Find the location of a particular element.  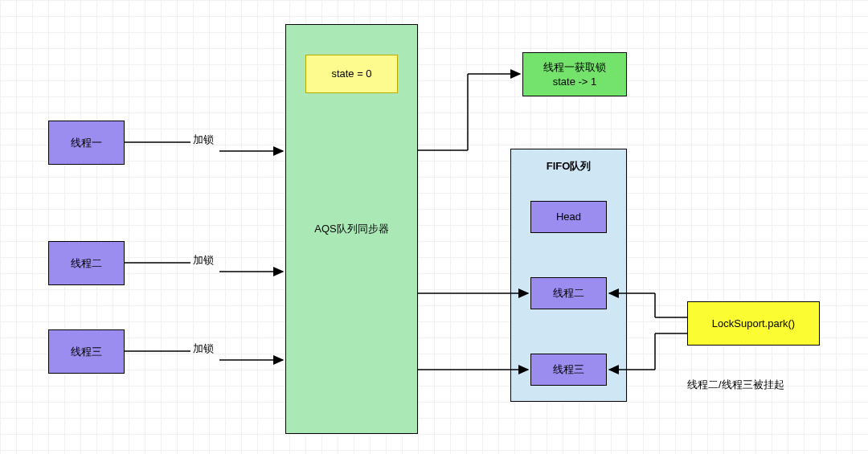

acquired-box: 线程一获取锁 state -> 1 is located at coordinates (575, 74).